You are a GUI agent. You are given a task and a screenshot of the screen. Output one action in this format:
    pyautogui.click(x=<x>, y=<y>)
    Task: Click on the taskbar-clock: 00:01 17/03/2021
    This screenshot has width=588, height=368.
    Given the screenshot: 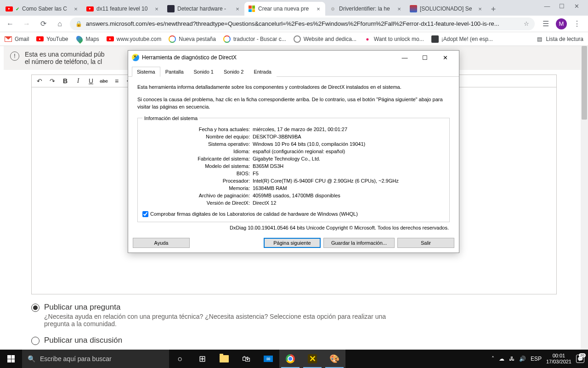 What is the action you would take?
    pyautogui.click(x=559, y=359)
    